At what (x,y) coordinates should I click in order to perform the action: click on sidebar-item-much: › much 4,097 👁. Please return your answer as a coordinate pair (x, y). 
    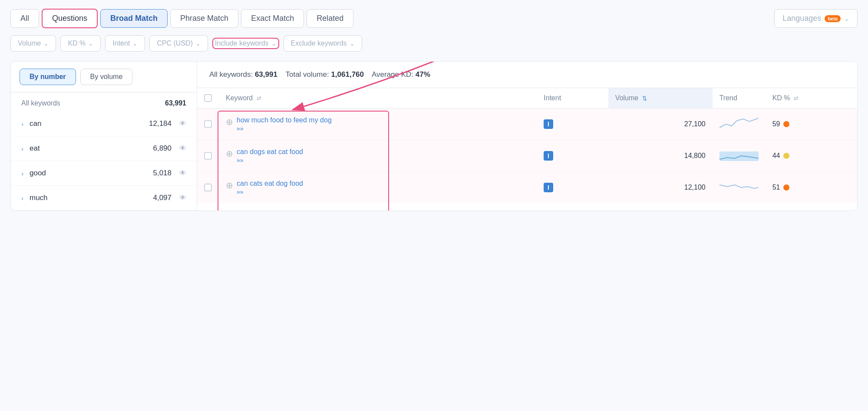
    Looking at the image, I should click on (104, 198).